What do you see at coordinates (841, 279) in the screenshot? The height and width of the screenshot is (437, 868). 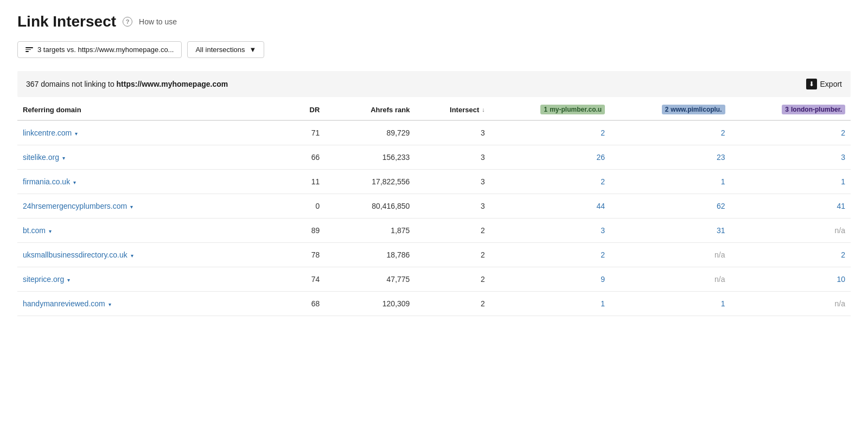 I see `t3-value: 10` at bounding box center [841, 279].